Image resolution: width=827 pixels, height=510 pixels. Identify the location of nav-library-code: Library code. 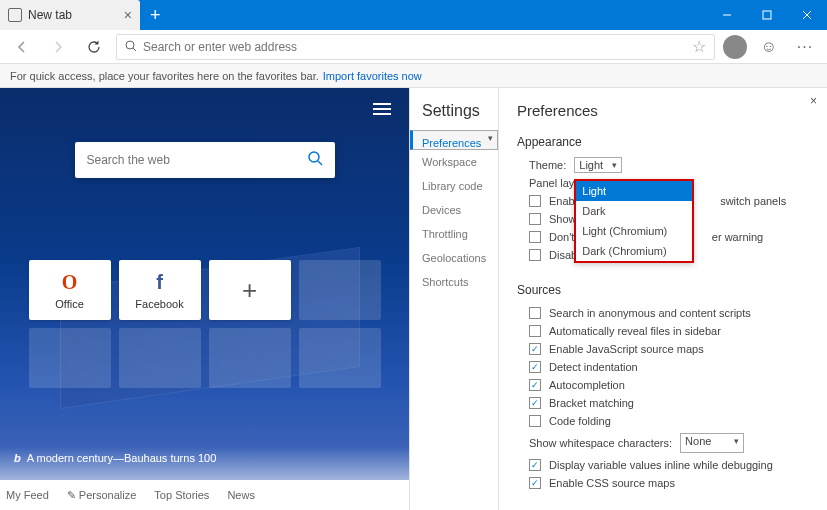
(454, 186).